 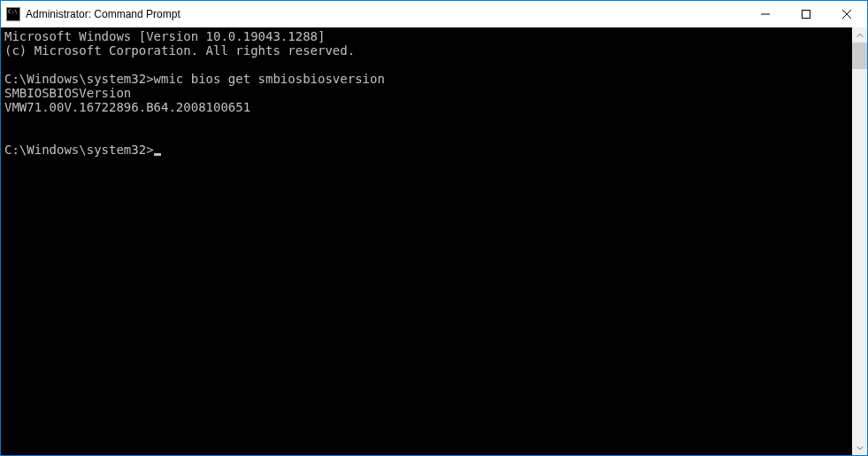 I want to click on copyright-line: (c) Microsoft Corporation. All rights re…, so click(x=180, y=50).